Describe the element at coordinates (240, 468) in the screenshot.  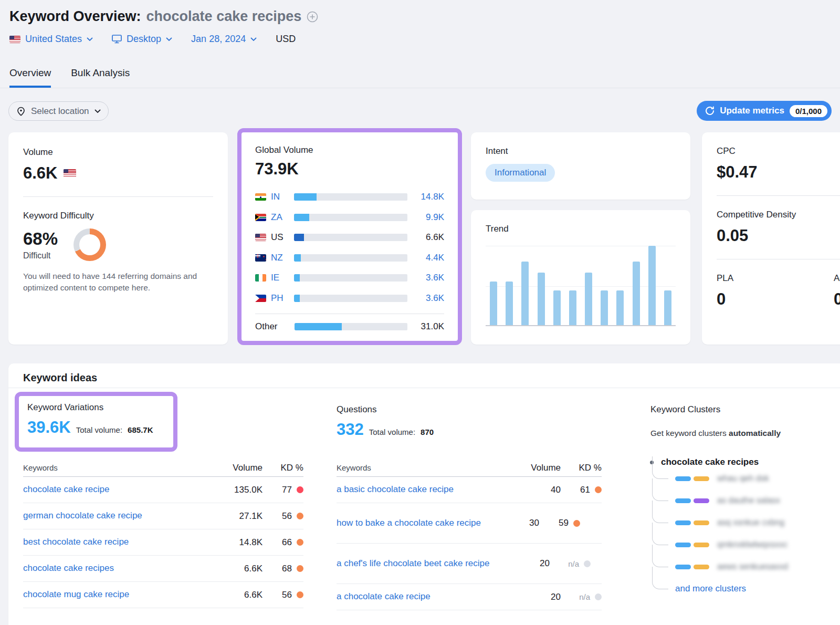
I see `col-volume: Volume` at that location.